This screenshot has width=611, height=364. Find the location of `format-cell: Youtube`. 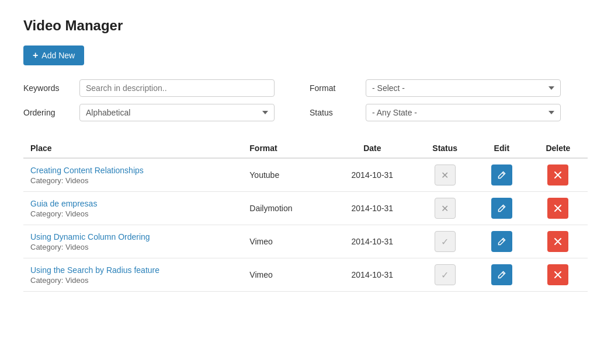

format-cell: Youtube is located at coordinates (286, 175).